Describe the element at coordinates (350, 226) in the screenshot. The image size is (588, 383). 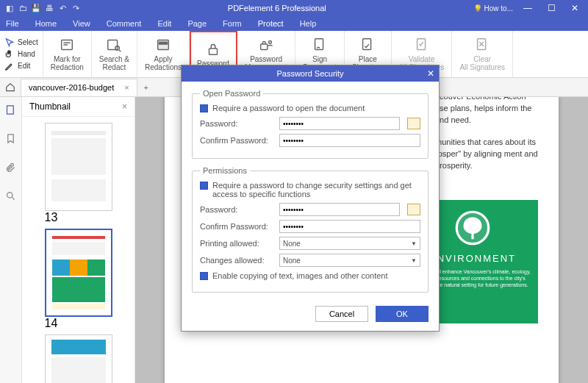
I see `perm-confirm-password-input` at that location.